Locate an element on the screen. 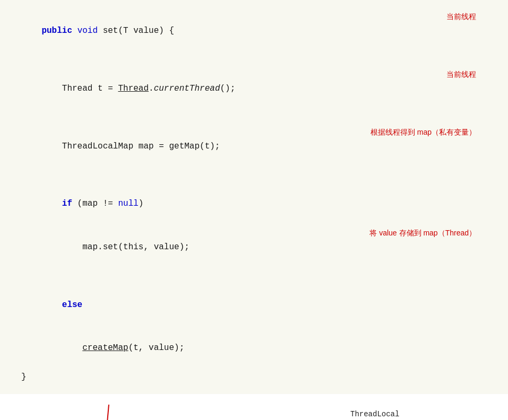  arrows-svg is located at coordinates (254, 407).